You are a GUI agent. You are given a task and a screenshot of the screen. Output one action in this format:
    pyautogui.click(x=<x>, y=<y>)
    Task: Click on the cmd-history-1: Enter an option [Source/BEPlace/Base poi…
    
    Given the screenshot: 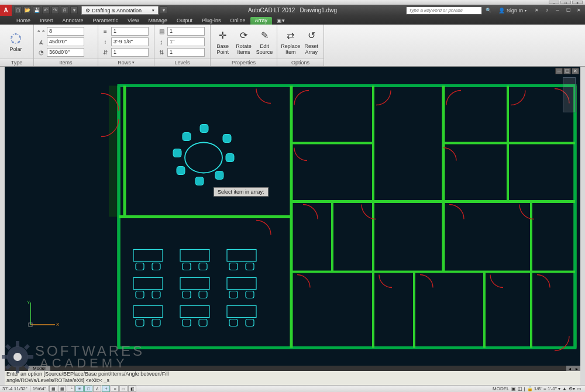 What is the action you would take?
    pyautogui.click(x=292, y=374)
    